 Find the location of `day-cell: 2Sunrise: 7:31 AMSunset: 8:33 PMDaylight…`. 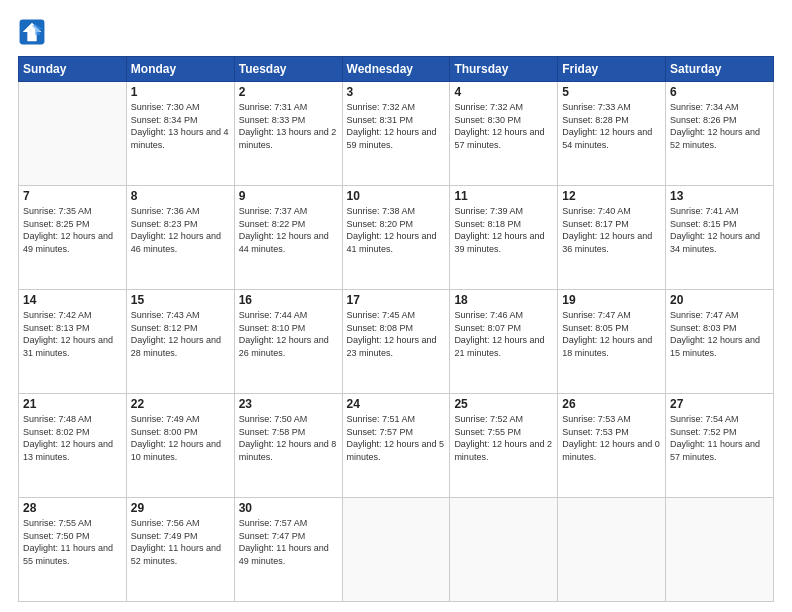

day-cell: 2Sunrise: 7:31 AMSunset: 8:33 PMDaylight… is located at coordinates (288, 134).